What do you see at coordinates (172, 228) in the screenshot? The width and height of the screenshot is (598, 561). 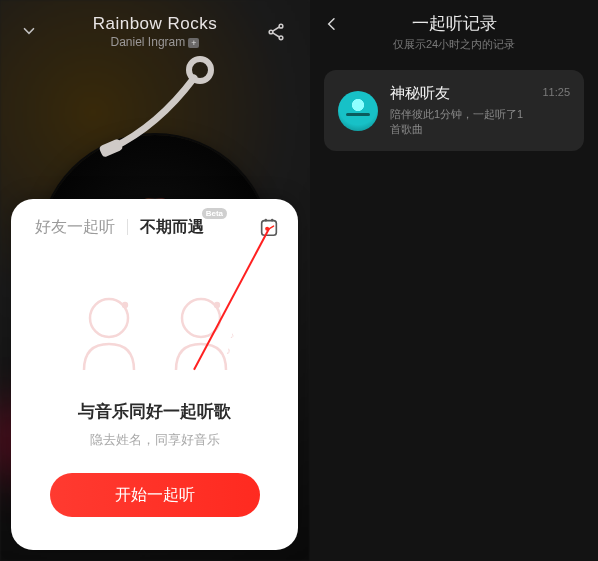 I see `tab-random: 不期而遇 Beta` at bounding box center [172, 228].